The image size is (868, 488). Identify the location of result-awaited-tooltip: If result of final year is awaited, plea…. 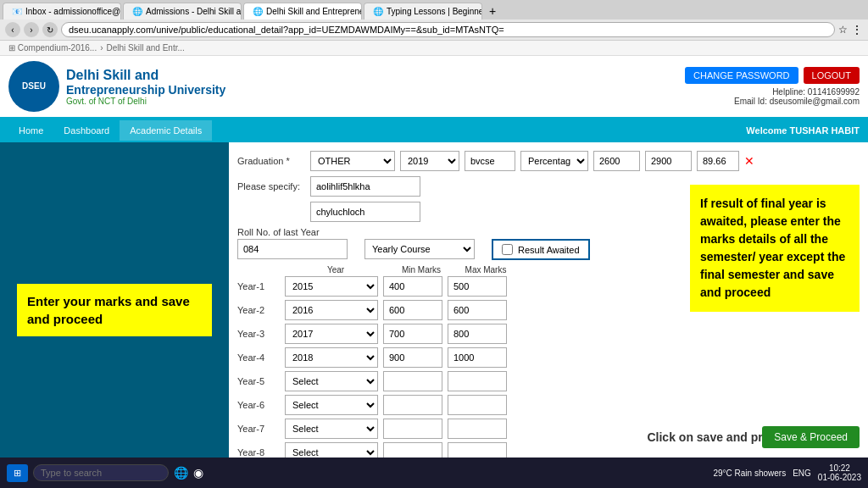
(775, 248).